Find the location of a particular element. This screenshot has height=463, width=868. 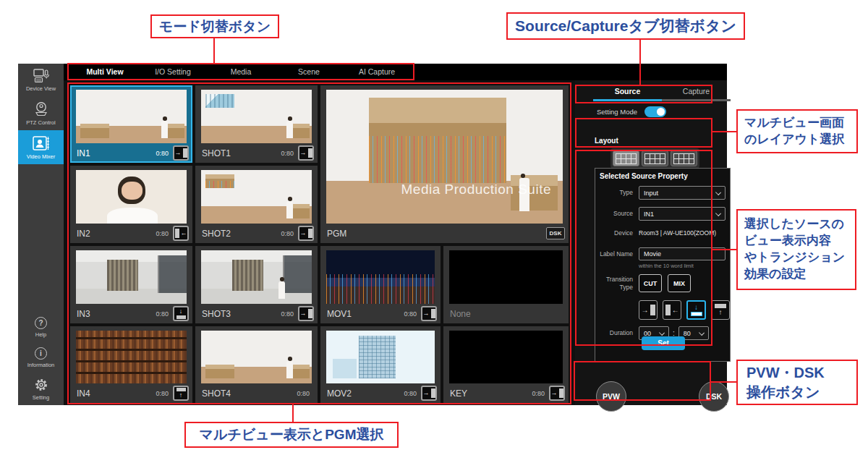

sidebar-item-ptz-control: PTZ Control is located at coordinates (41, 113).